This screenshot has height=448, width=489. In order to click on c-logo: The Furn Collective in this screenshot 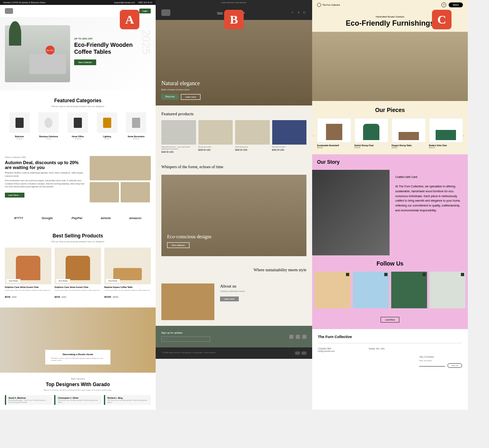, I will do `click(328, 5)`.